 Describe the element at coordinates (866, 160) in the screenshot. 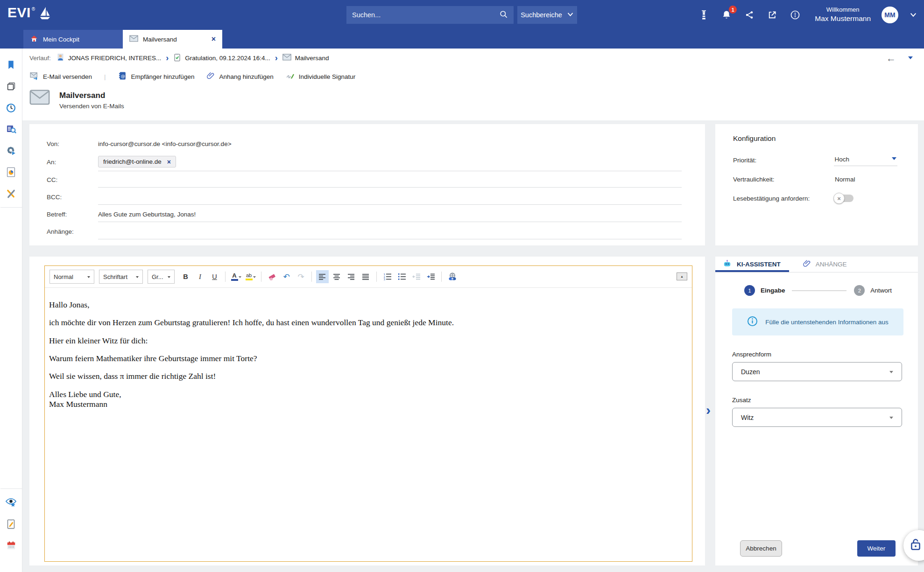

I see `prioritaet-select: Hoch` at that location.